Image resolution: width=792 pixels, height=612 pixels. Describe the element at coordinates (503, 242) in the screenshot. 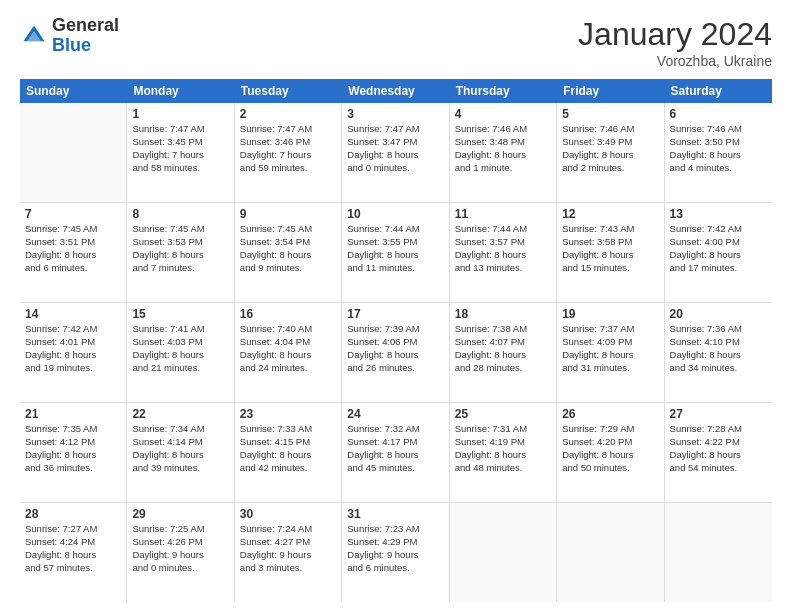

I see `day-info-line: Sunset: 3:57 PM` at that location.